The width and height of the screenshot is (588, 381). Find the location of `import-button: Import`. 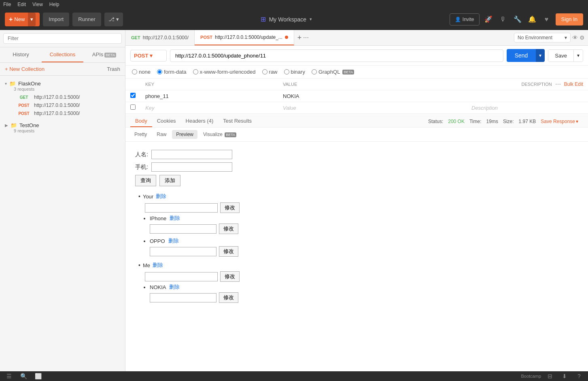

import-button: Import is located at coordinates (56, 19).